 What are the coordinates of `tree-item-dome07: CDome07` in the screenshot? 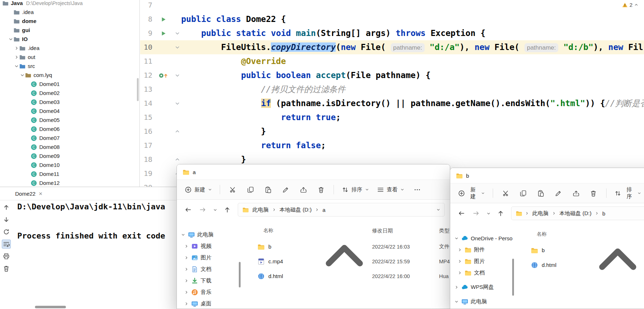 It's located at (70, 138).